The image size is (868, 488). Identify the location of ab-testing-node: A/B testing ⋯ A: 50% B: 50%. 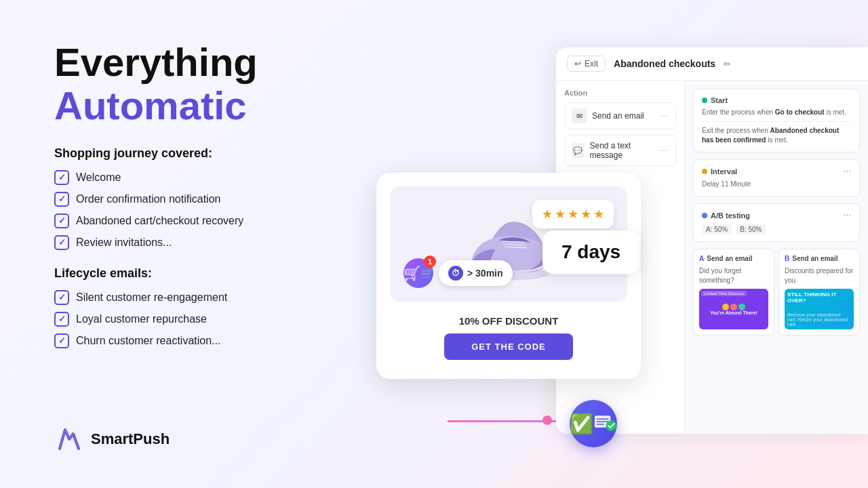
(776, 222).